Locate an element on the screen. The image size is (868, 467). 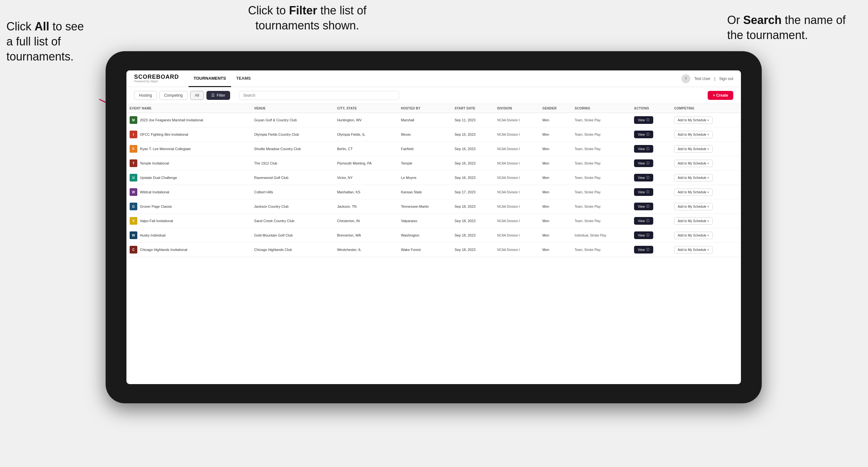
cell-hosted-by: Kansas State is located at coordinates (425, 192).